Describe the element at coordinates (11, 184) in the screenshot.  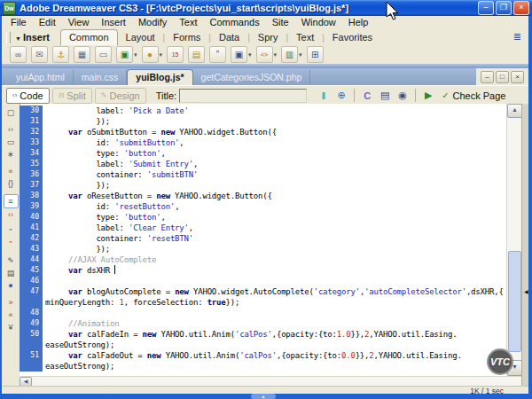
I see `balance-braces-icon: {}` at that location.